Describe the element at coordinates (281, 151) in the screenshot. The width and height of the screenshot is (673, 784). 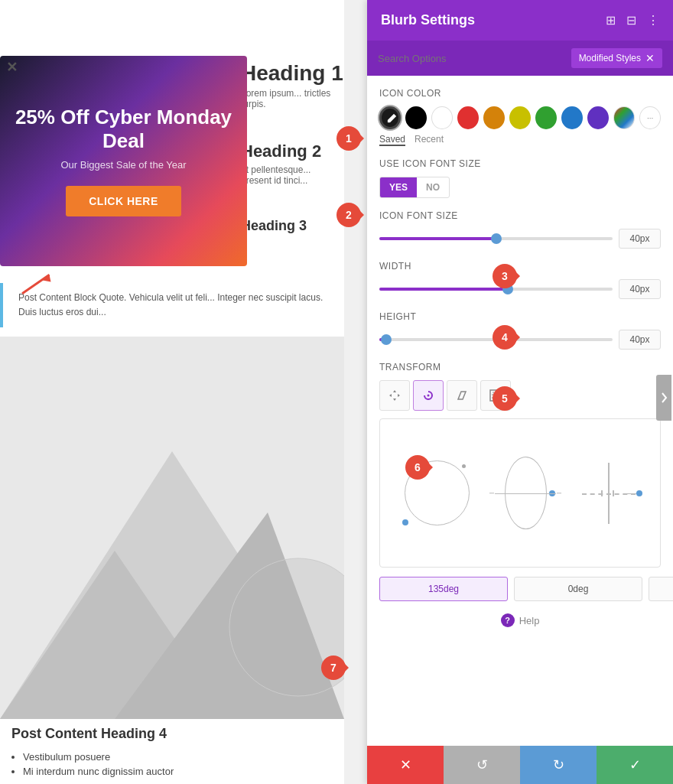
I see `heading-2: Heading 2` at that location.